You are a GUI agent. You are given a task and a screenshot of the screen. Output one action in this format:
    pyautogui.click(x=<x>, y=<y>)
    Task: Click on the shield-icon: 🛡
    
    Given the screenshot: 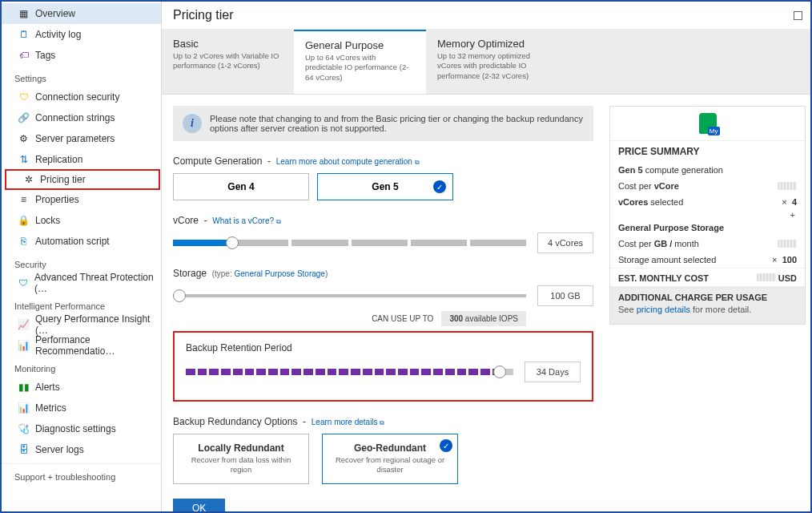 What is the action you would take?
    pyautogui.click(x=24, y=98)
    